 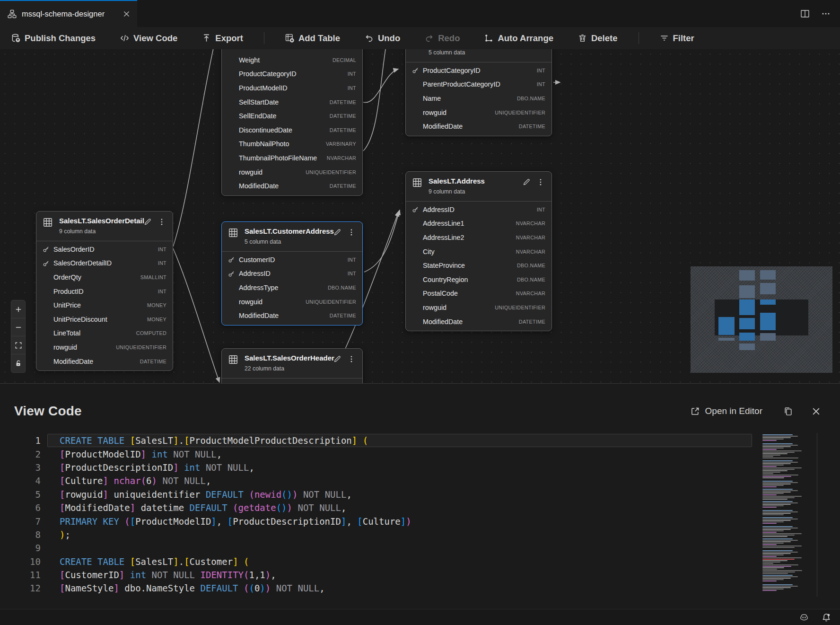 I want to click on undo-icon, so click(x=369, y=38).